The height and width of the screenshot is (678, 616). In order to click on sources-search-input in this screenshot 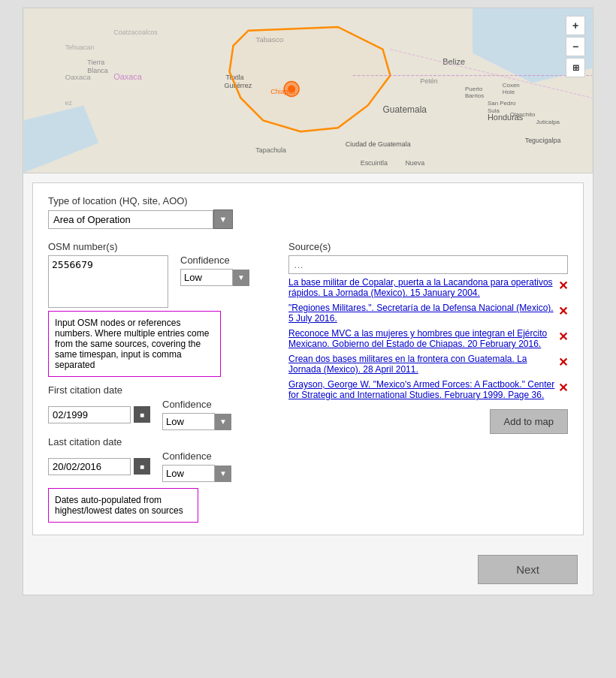, I will do `click(428, 264)`.